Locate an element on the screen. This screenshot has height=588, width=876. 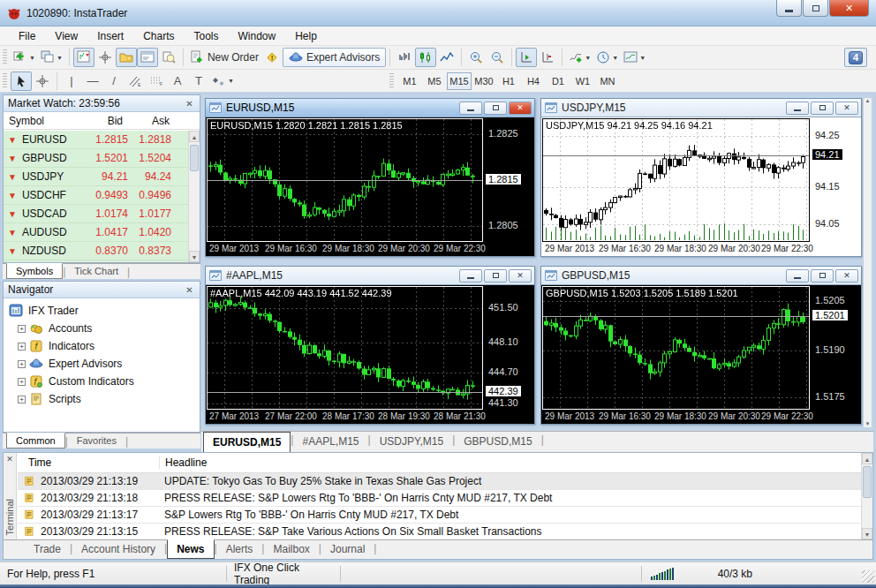
market-watch-row: ▼NZDUSD0.83700.8373 is located at coordinates (95, 251).